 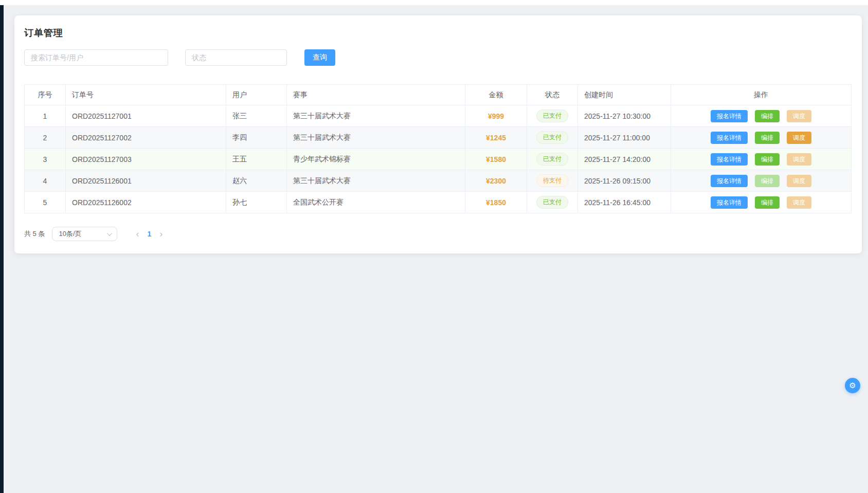 I want to click on cell-index: 4, so click(x=45, y=181).